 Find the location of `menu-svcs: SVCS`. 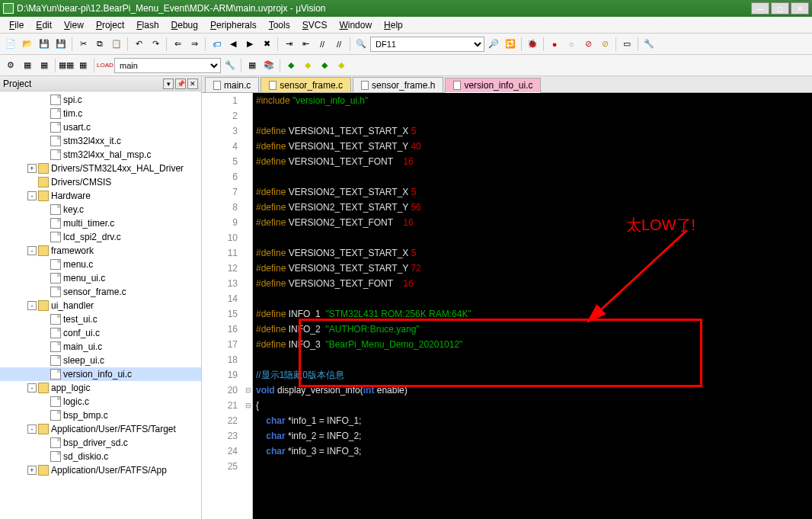

menu-svcs: SVCS is located at coordinates (315, 25).